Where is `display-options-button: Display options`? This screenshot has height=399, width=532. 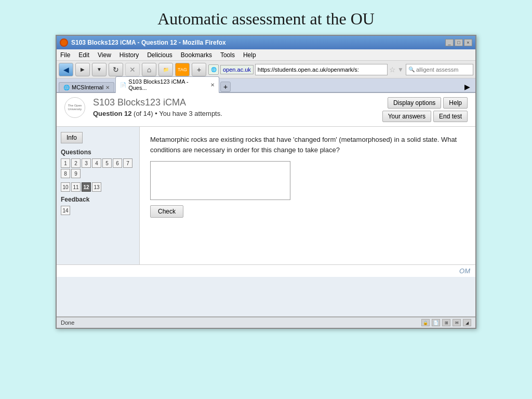
display-options-button: Display options is located at coordinates (415, 103).